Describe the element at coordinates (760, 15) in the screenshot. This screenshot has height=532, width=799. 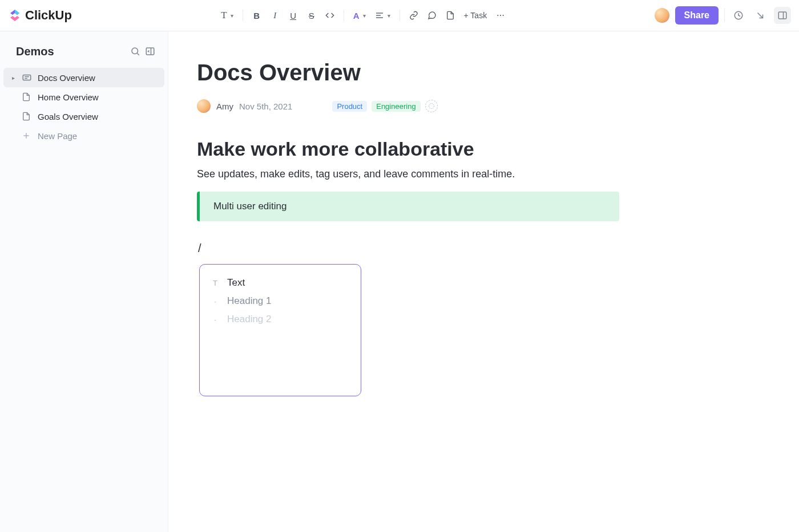
I see `download-button` at that location.